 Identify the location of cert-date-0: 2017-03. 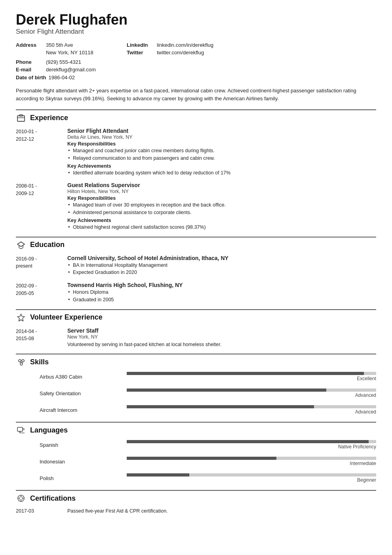
(40, 511).